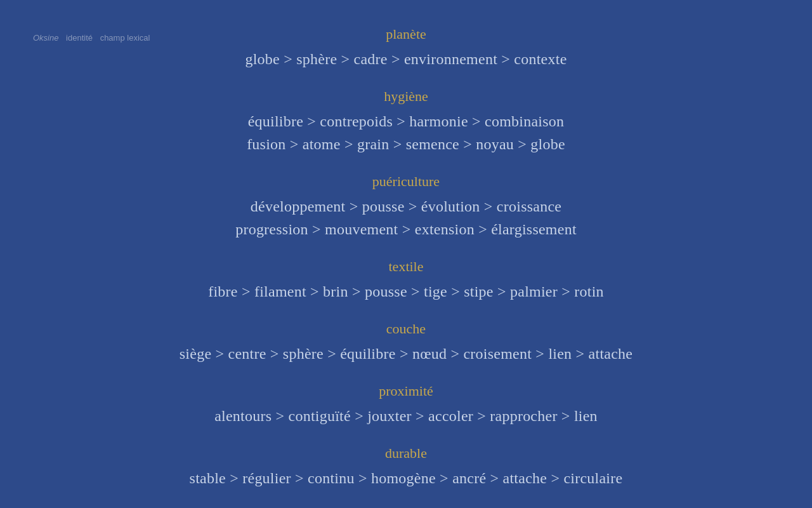 The width and height of the screenshot is (812, 508). Describe the element at coordinates (46, 38) in the screenshot. I see `brand-name: Oksine` at that location.